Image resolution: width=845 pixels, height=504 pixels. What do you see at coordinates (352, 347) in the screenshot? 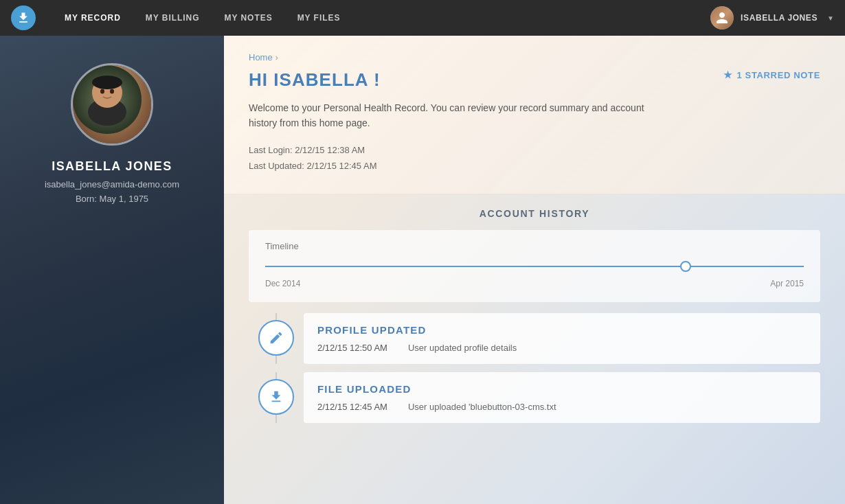
I see `profile-updated-date: 2/12/15 12:50 AM` at bounding box center [352, 347].